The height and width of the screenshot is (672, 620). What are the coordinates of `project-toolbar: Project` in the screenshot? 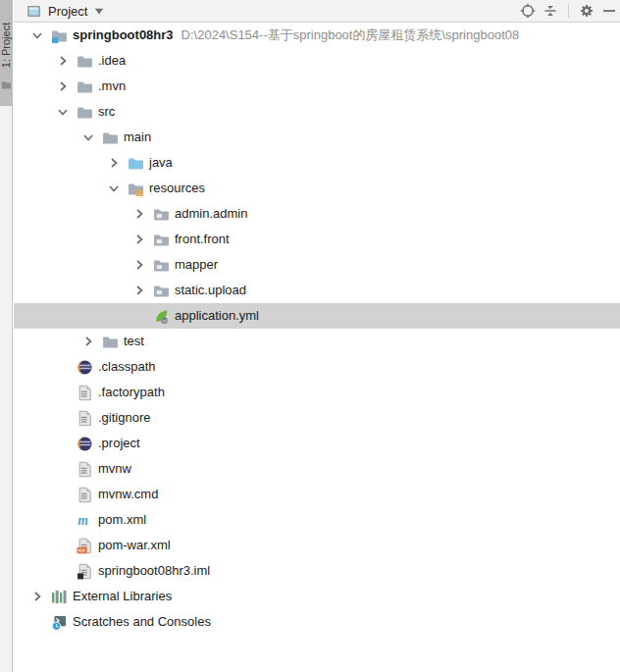 It's located at (317, 12).